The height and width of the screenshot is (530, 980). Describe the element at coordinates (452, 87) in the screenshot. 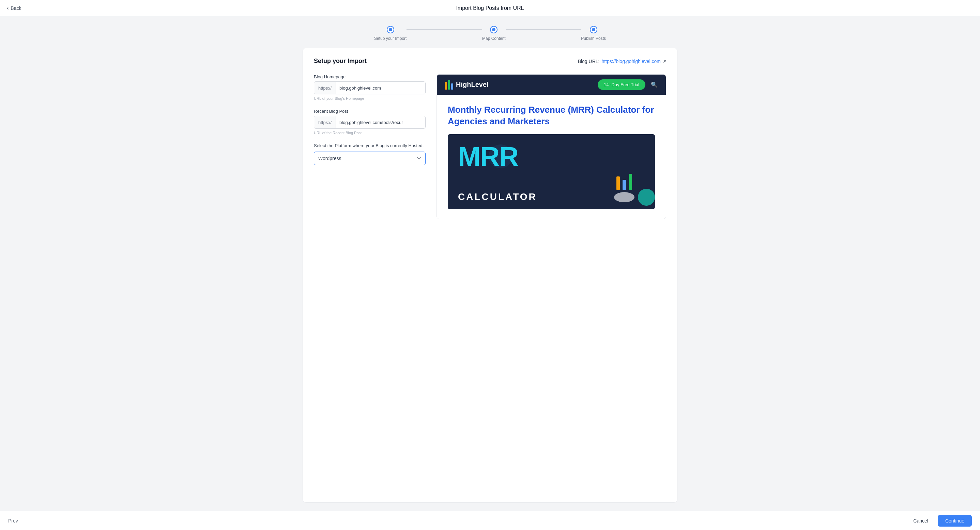

I see `arrow-blue` at that location.